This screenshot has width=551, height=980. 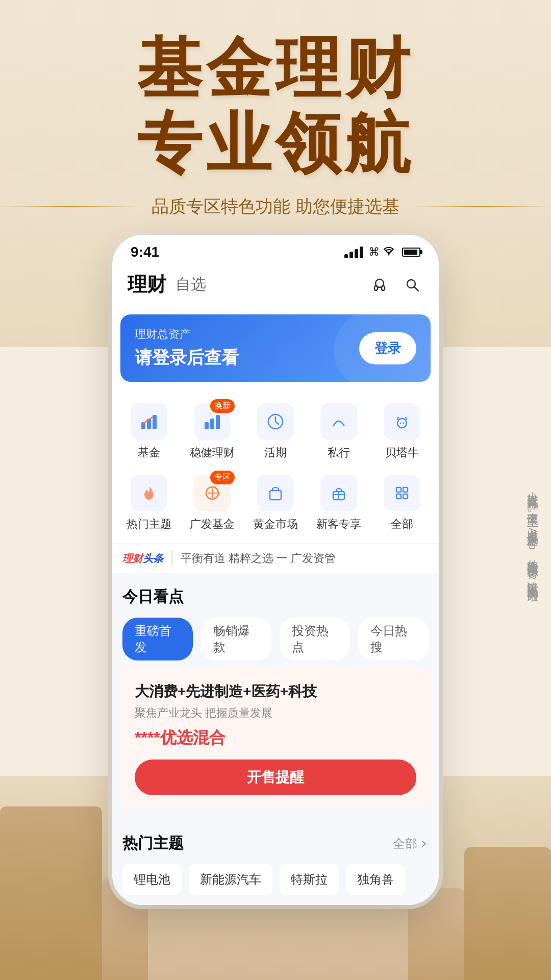 I want to click on private-label: 私行, so click(x=339, y=453).